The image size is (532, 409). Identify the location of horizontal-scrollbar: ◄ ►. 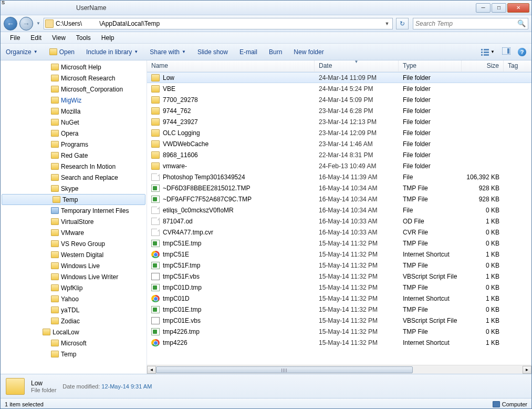
(339, 369).